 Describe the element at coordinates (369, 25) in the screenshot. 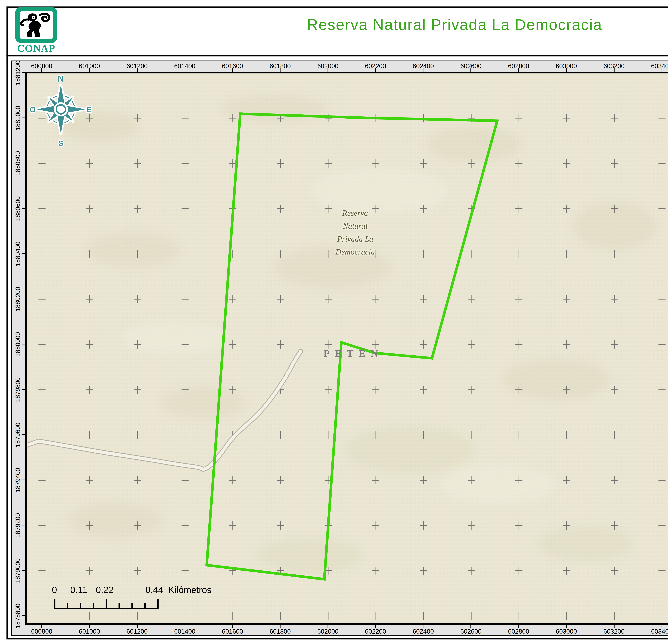

I see `page-title: Reserva Natural Privada La Democracia` at that location.